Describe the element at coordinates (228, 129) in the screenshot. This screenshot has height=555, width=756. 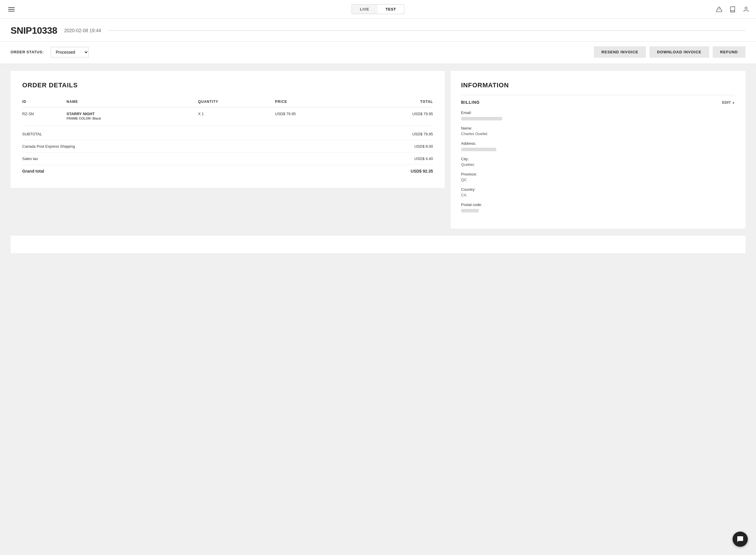
I see `order-details-panel: ORDER DETAILS ID NAME QUANTITY PRICE TOT…` at that location.